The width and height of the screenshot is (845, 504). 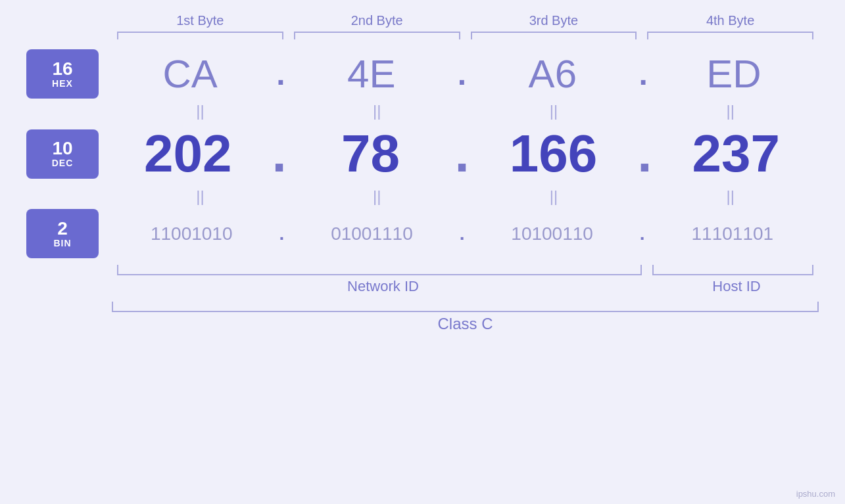 What do you see at coordinates (462, 234) in the screenshot?
I see `bin-dot2: .` at bounding box center [462, 234].